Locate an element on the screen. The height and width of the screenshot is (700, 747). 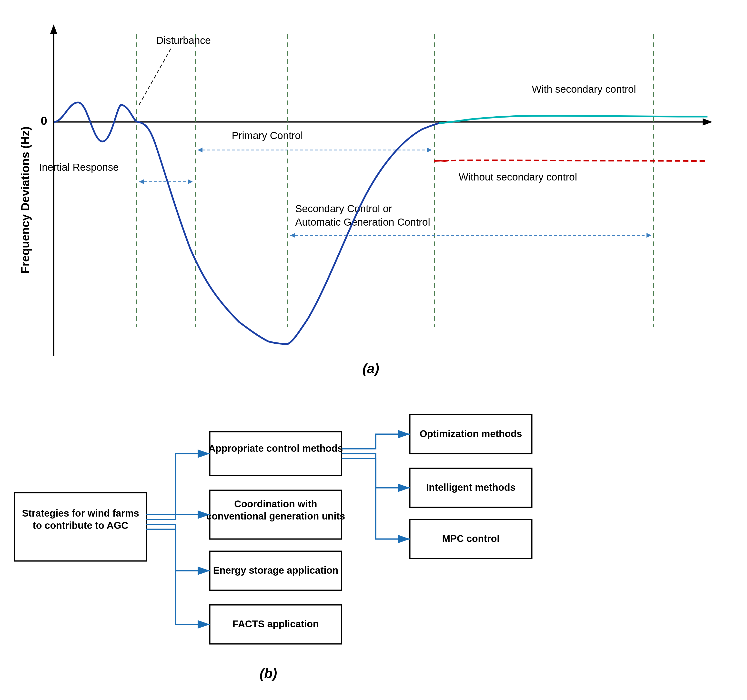
inertial-response-label: Inertial Response is located at coordinates (79, 167).